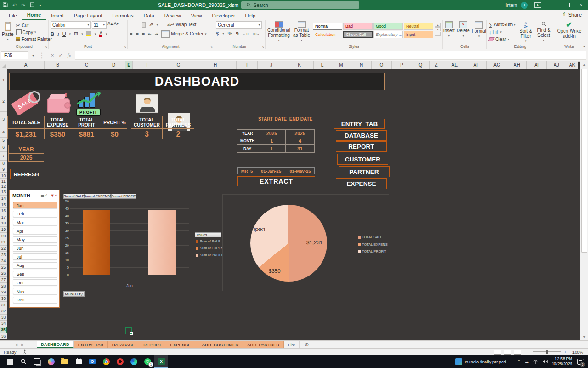 The width and height of the screenshot is (588, 368). What do you see at coordinates (4, 147) in the screenshot?
I see `row-header-6: 6` at bounding box center [4, 147].